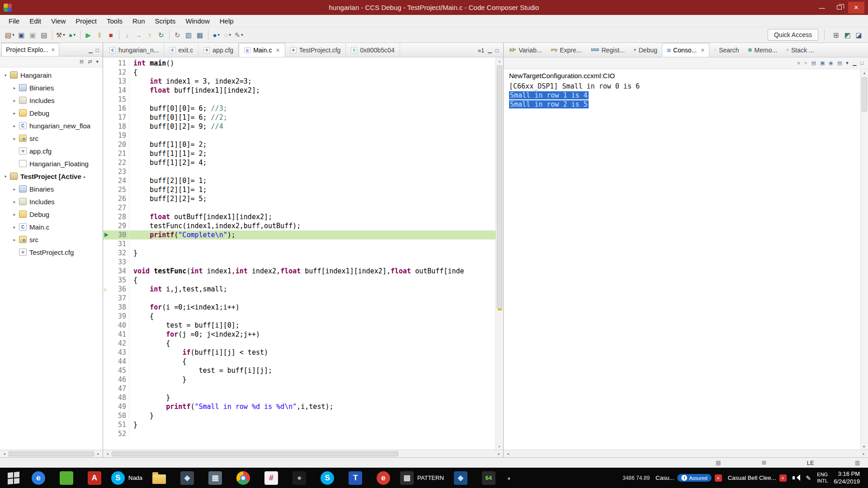 The width and height of the screenshot is (868, 488). I want to click on close-tab-icon: ×, so click(703, 50).